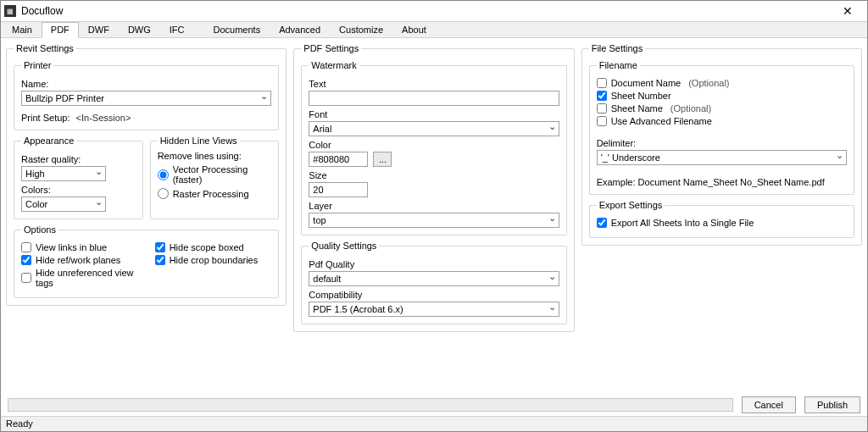 The width and height of the screenshot is (868, 432). Describe the element at coordinates (146, 84) in the screenshot. I see `printer-name-label: Name:` at that location.